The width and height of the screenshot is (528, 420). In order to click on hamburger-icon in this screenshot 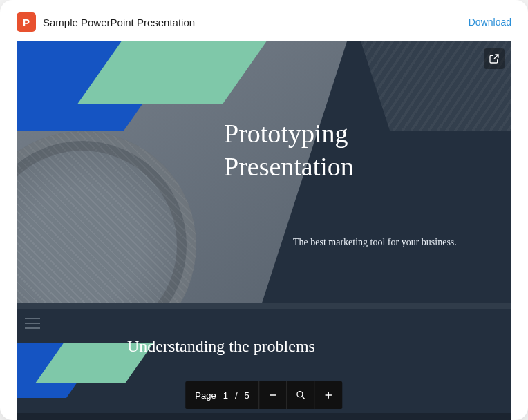, I will do `click(32, 323)`.